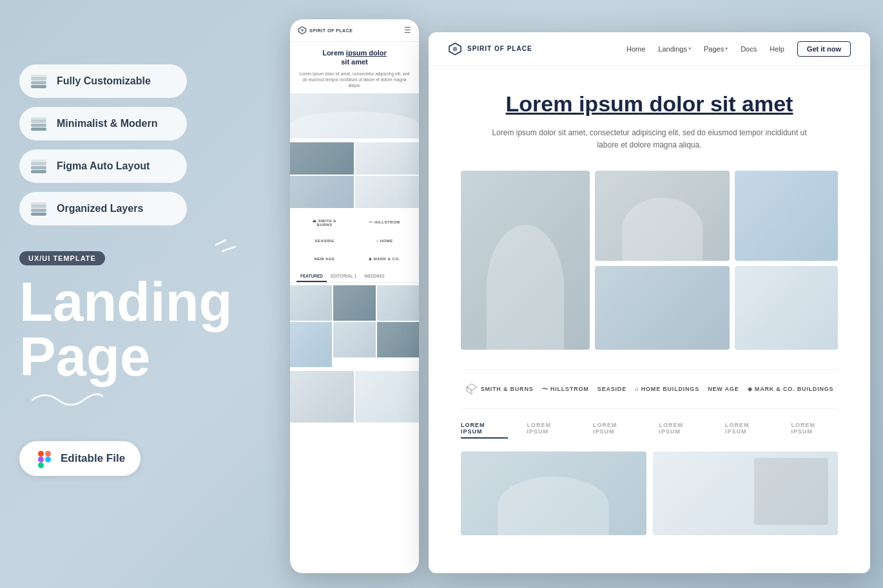 The image size is (883, 588). What do you see at coordinates (674, 49) in the screenshot?
I see `nav-landings: Landings ▾` at bounding box center [674, 49].